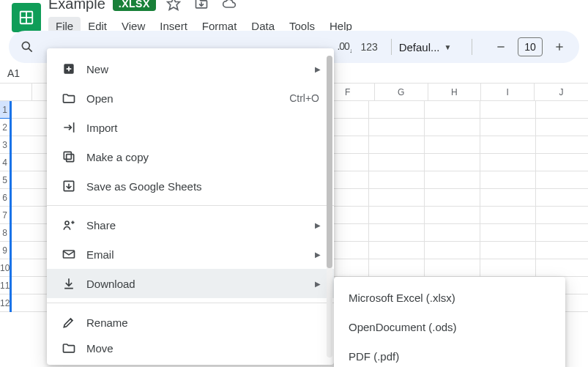  I want to click on email-icon, so click(69, 254).